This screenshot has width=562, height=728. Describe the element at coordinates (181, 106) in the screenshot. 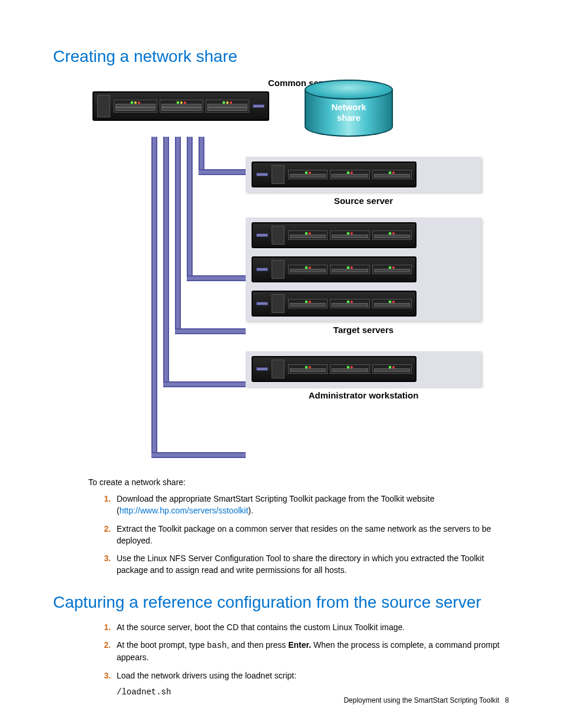

I see `common-server-graphic` at that location.